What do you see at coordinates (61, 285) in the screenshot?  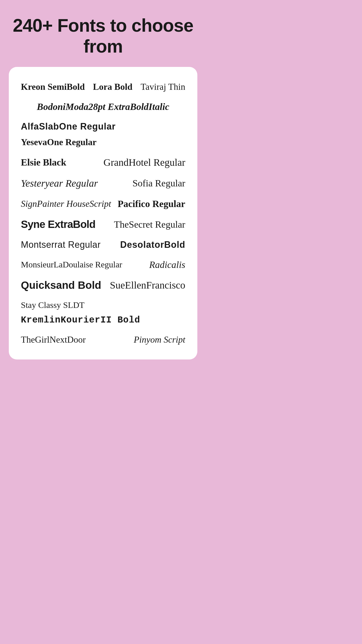 I see `font-quicksand-bold: Quicksand Bold` at bounding box center [61, 285].